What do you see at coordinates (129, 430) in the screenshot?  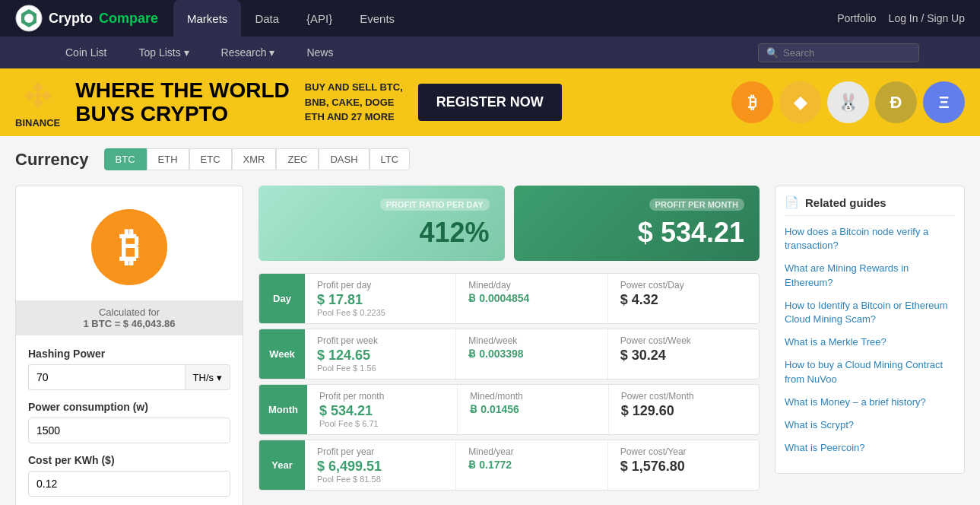 I see `power-consumption-input` at bounding box center [129, 430].